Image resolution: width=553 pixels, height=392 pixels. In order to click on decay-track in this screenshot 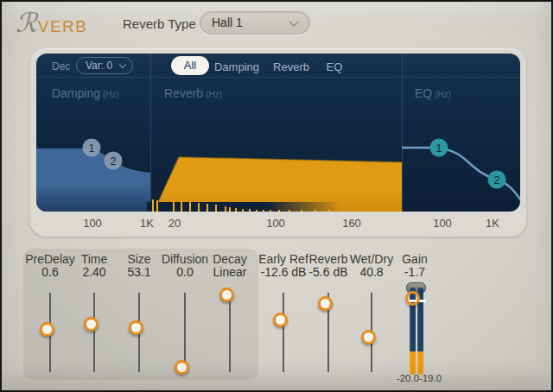, I will do `click(230, 332)`.